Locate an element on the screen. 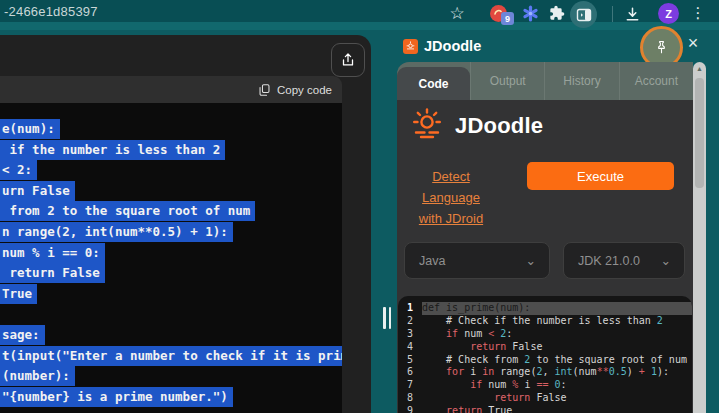 This screenshot has height=413, width=719. tab-account: Account is located at coordinates (656, 81).